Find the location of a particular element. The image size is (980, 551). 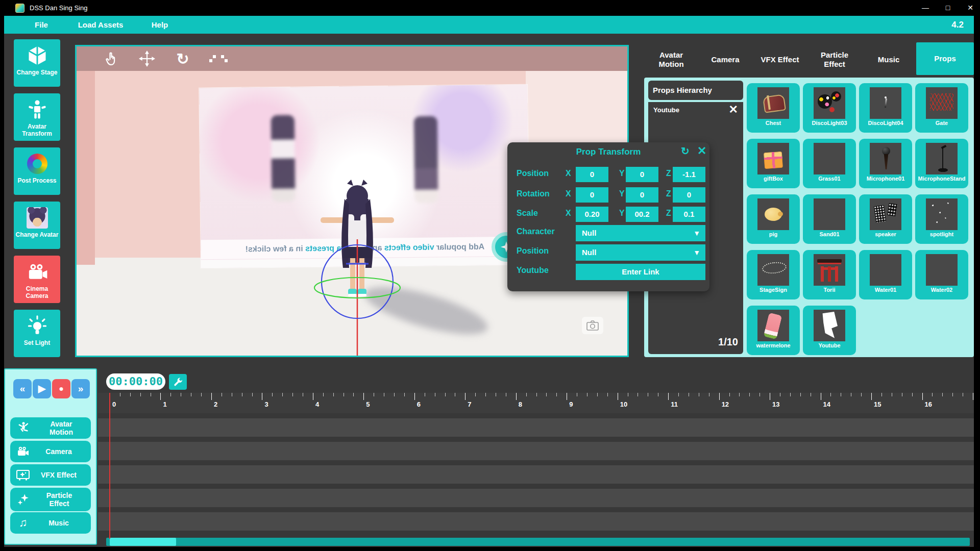

dialog-close-icon: ✕ is located at coordinates (702, 151).